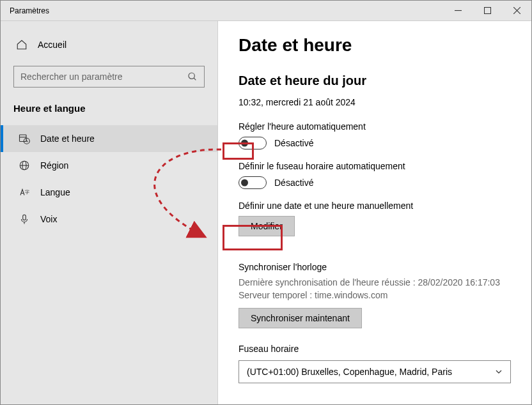  Describe the element at coordinates (375, 295) in the screenshot. I see `sync-server-text: Serveur temporel : time.windows.com` at that location.